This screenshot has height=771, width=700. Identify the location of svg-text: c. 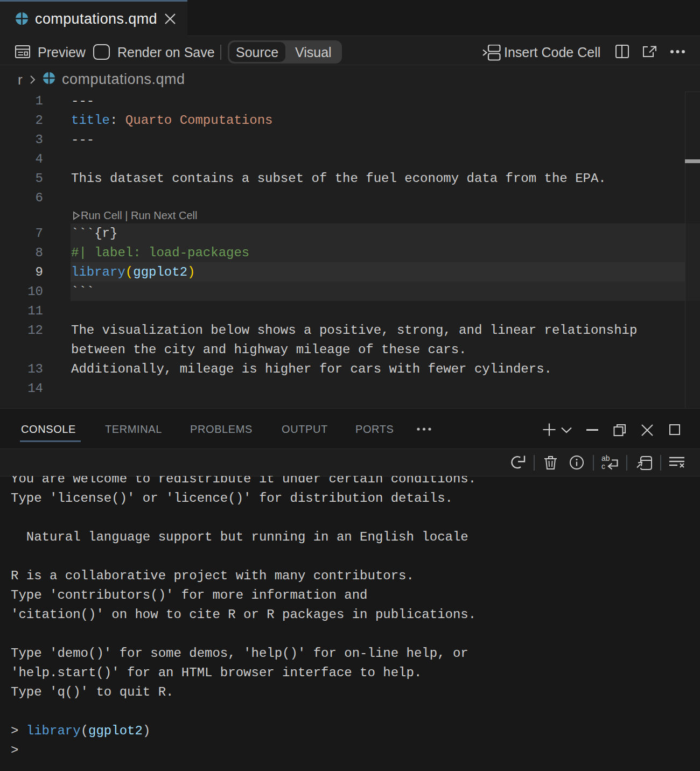
(603, 466).